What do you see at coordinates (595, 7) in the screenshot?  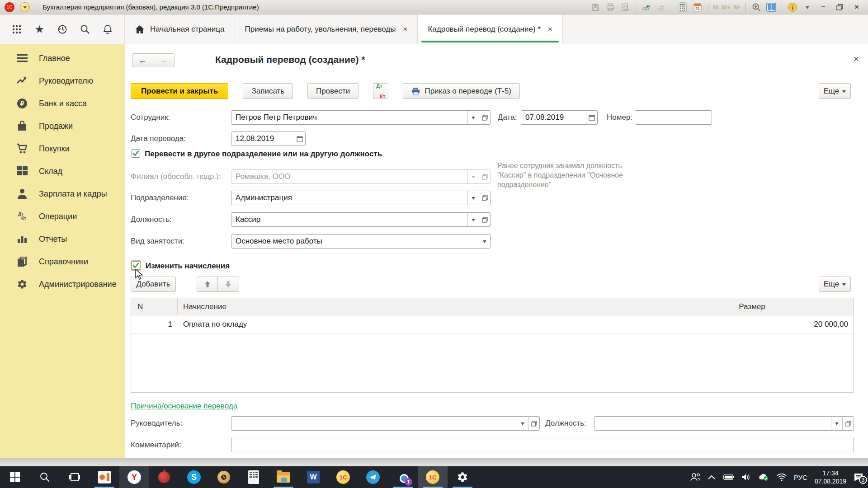 I see `save-icon` at bounding box center [595, 7].